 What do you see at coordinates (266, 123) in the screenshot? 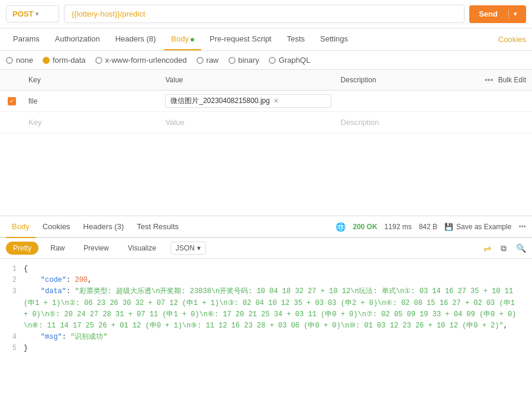
I see `empty-table-row: Key Value Description` at bounding box center [266, 123].